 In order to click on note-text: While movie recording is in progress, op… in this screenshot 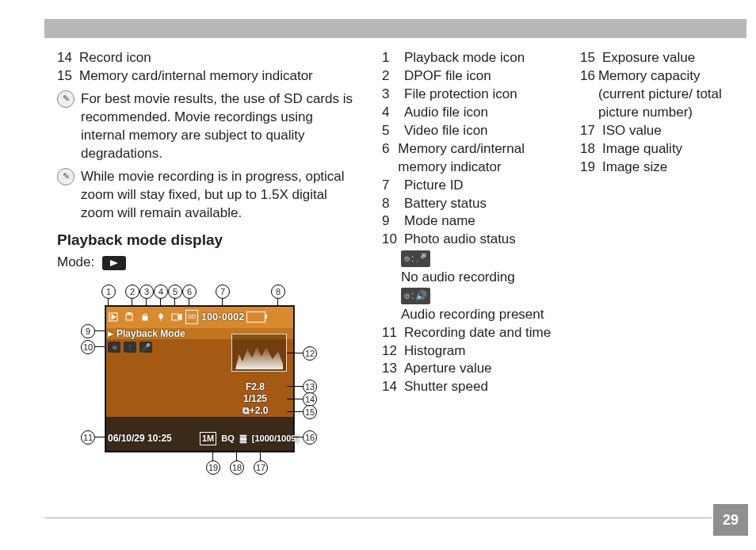, I will do `click(220, 195)`.